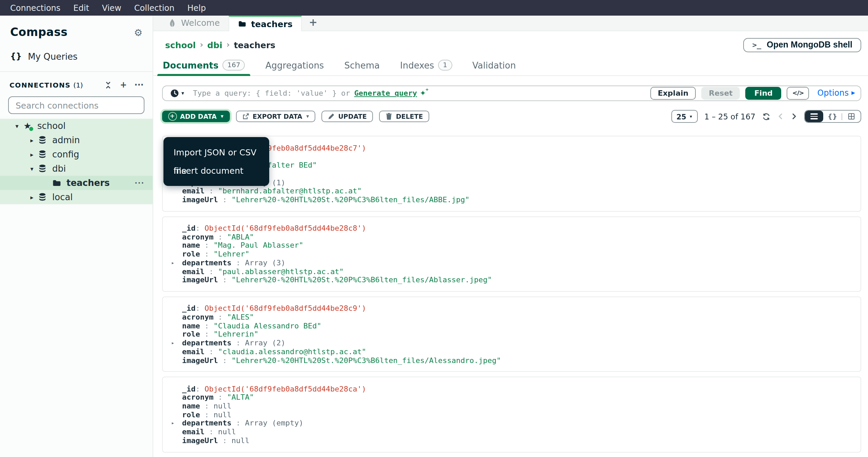 The height and width of the screenshot is (457, 868). Describe the element at coordinates (222, 415) in the screenshot. I see `field-value: null` at that location.